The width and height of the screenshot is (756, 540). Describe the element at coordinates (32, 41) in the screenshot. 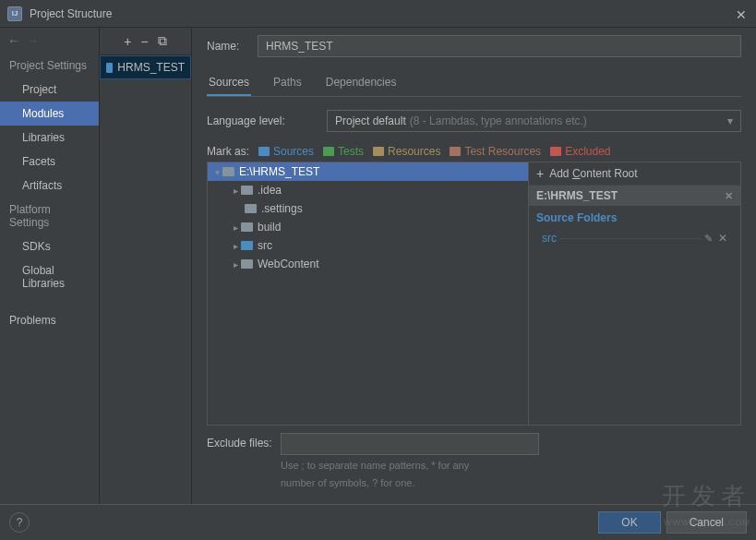

I see `forward-icon: →` at that location.